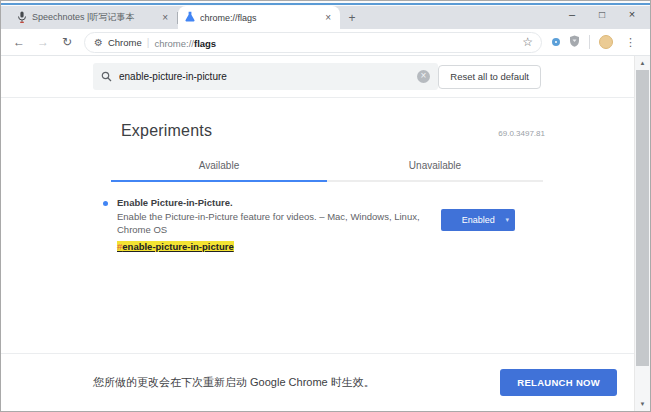 The image size is (651, 412). I want to click on back-button: ←, so click(19, 42).